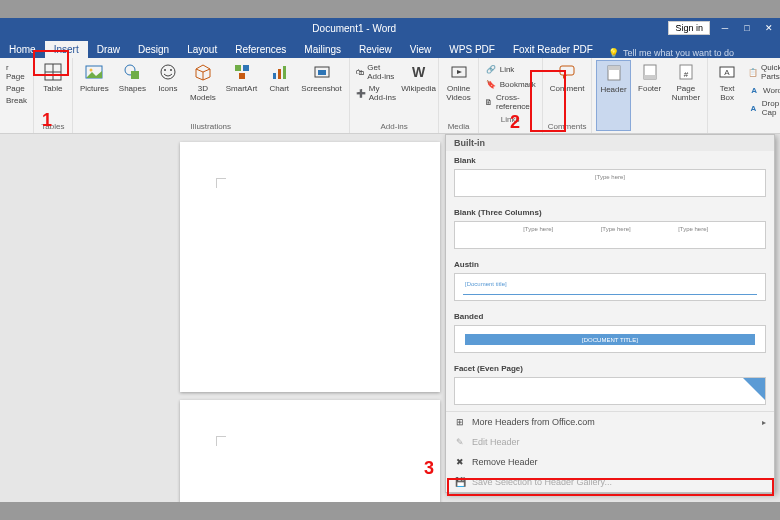 The height and width of the screenshot is (520, 780). Describe the element at coordinates (168, 72) in the screenshot. I see `icons-icon` at that location.